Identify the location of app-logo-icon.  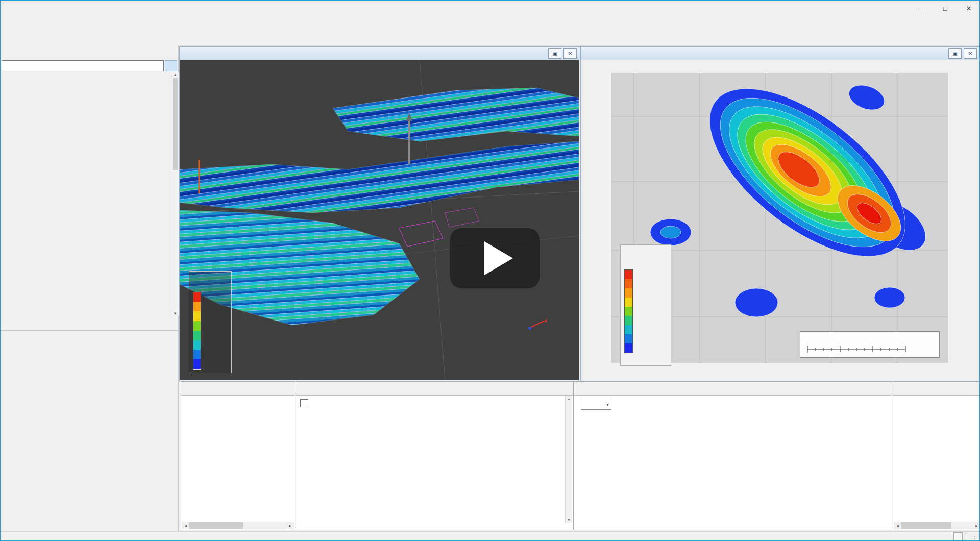
(9, 8).